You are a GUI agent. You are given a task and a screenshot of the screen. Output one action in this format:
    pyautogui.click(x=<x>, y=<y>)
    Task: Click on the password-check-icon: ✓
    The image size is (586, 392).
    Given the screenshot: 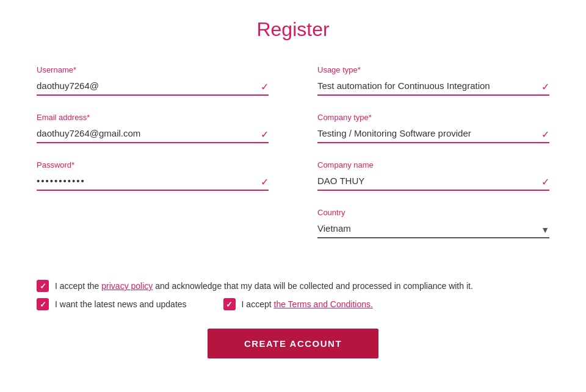 What is the action you would take?
    pyautogui.click(x=265, y=182)
    